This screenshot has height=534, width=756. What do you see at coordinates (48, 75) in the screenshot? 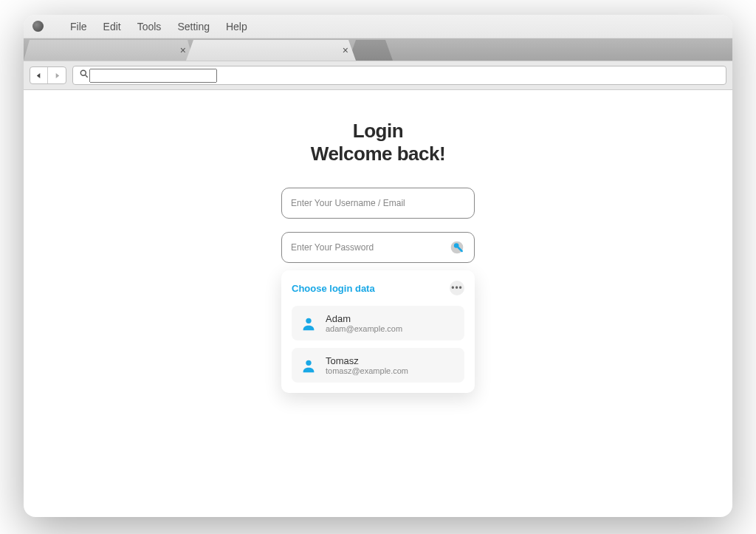
I see `nav-buttons` at bounding box center [48, 75].